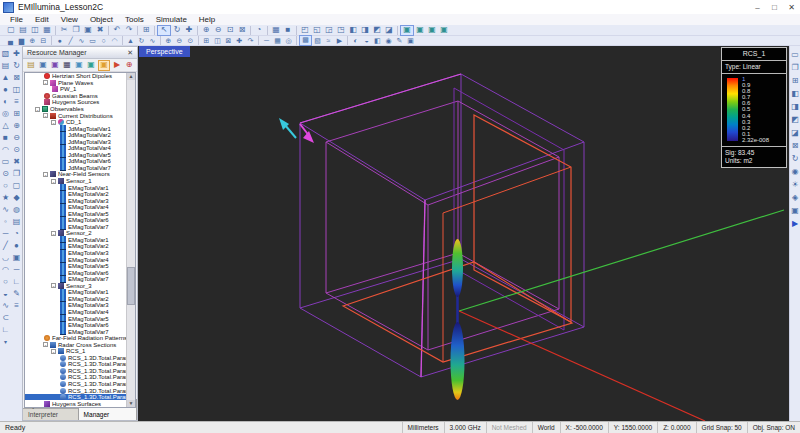  I want to click on observables-icon: ▣, so click(91, 65).